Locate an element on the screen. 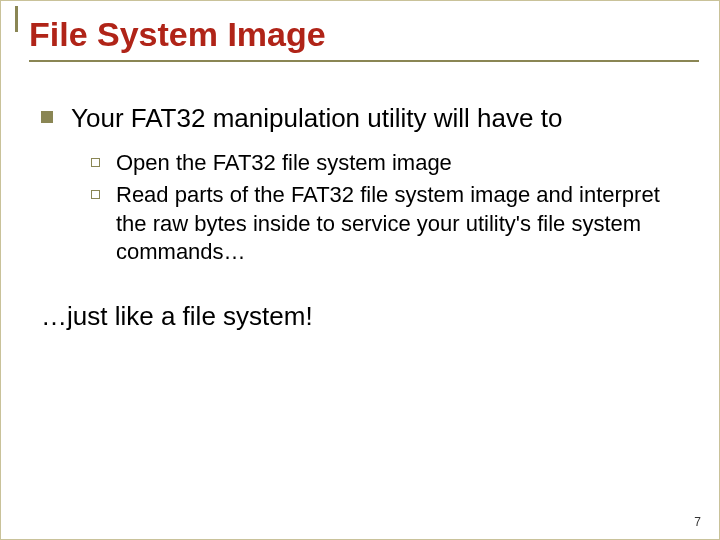  page-number: 7 is located at coordinates (698, 522).